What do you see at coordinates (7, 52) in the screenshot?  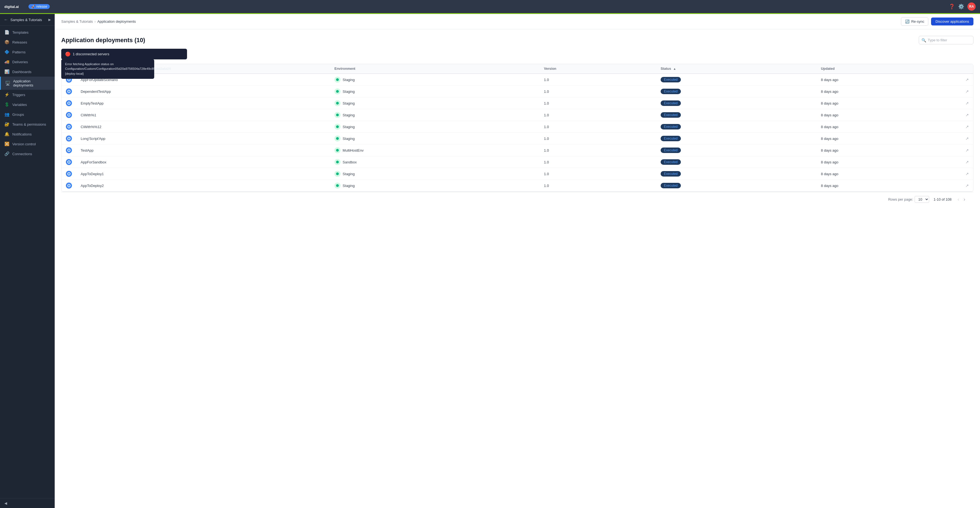 I see `sidebar-item-icon-patterns: 🔷` at bounding box center [7, 52].